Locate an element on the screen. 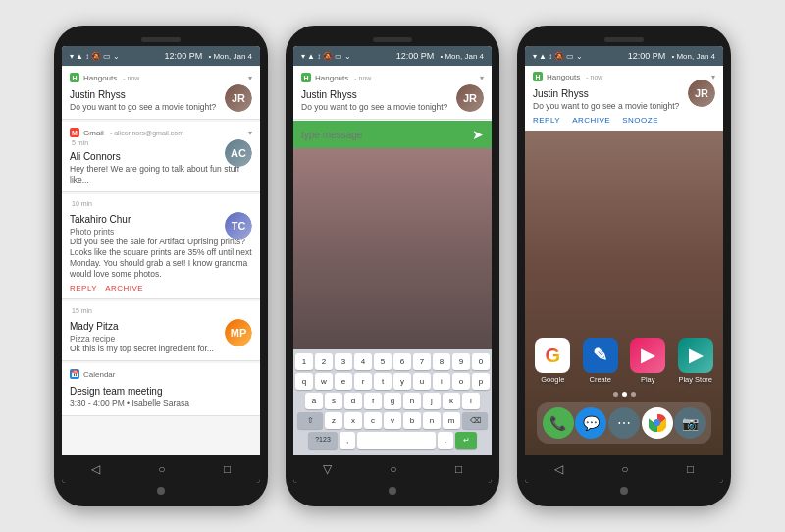 The width and height of the screenshot is (785, 532). key-h: h is located at coordinates (412, 400).